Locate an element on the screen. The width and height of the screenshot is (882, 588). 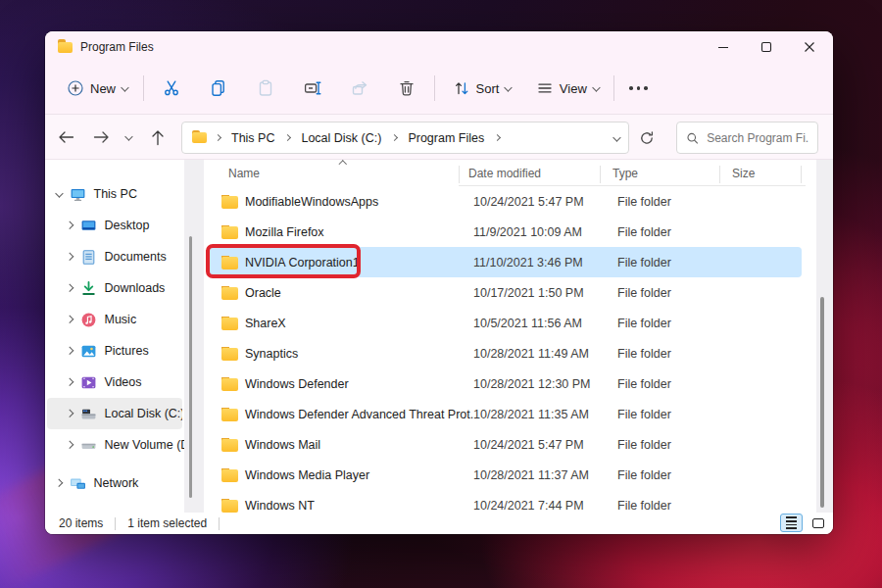
file-row: Mozilla Firefox 11/9/2021 10:09 AM File … is located at coordinates (506, 231).